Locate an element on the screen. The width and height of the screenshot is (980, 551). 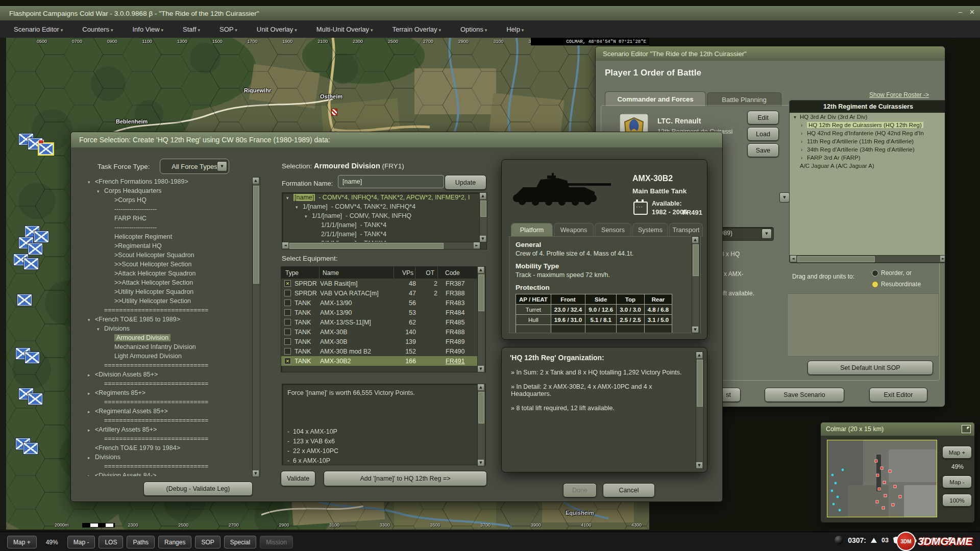
formation-name-input: [name] is located at coordinates (391, 182).